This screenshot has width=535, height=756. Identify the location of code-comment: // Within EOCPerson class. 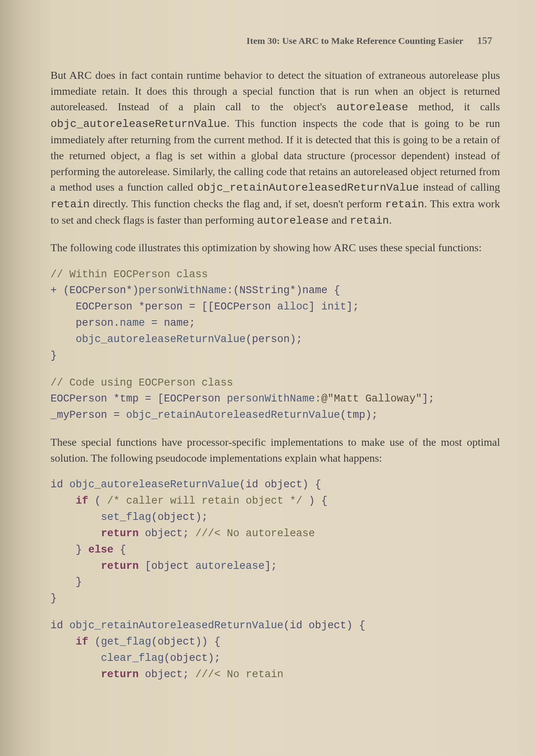
(129, 275).